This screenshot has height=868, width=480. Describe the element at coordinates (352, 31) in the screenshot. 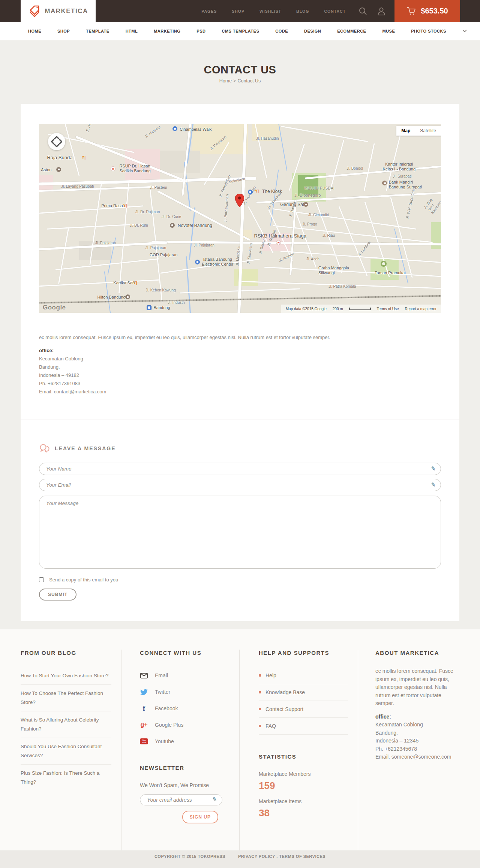

I see `nav-ecommerce: ECOMMERCE` at that location.